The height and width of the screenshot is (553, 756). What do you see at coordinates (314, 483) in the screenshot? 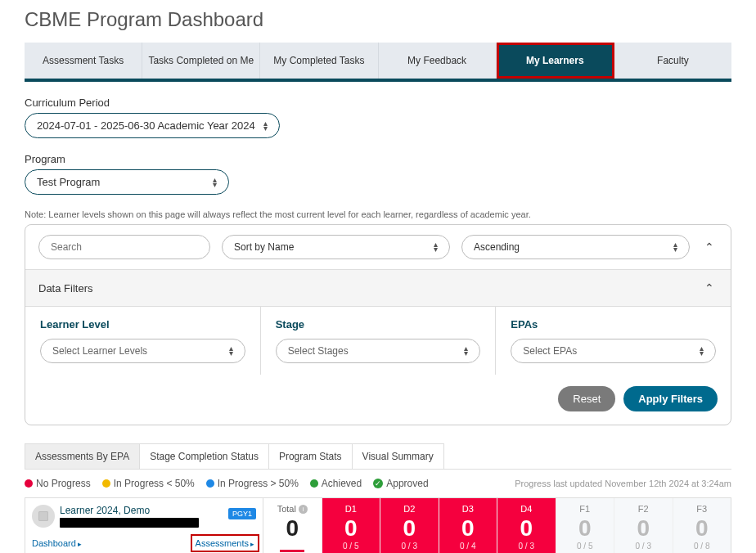
I see `dot-achieved-icon` at bounding box center [314, 483].